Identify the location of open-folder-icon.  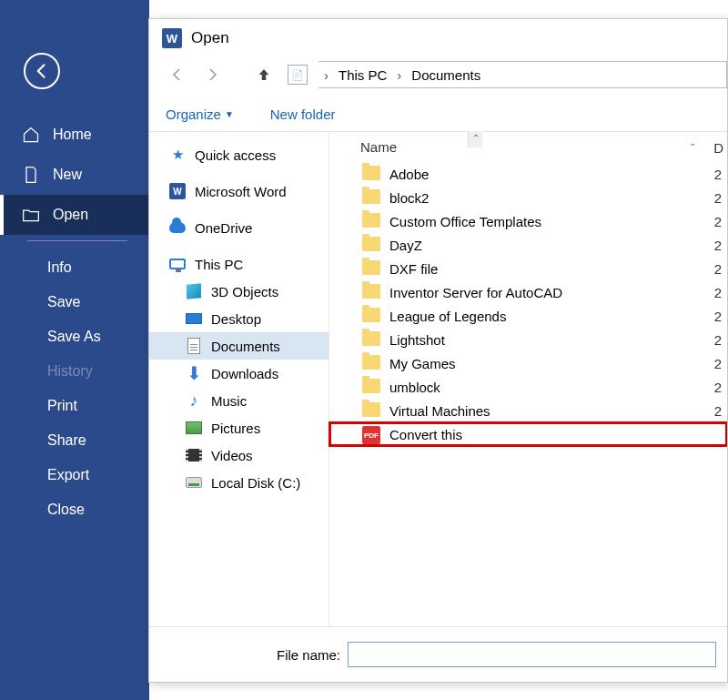
(31, 215).